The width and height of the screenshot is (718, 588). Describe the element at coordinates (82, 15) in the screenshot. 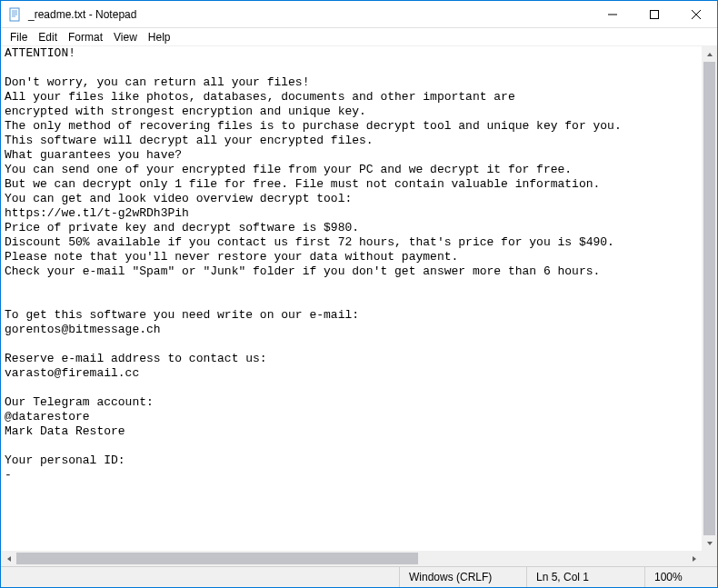

I see `window-title: _readme.txt - Notepad` at that location.